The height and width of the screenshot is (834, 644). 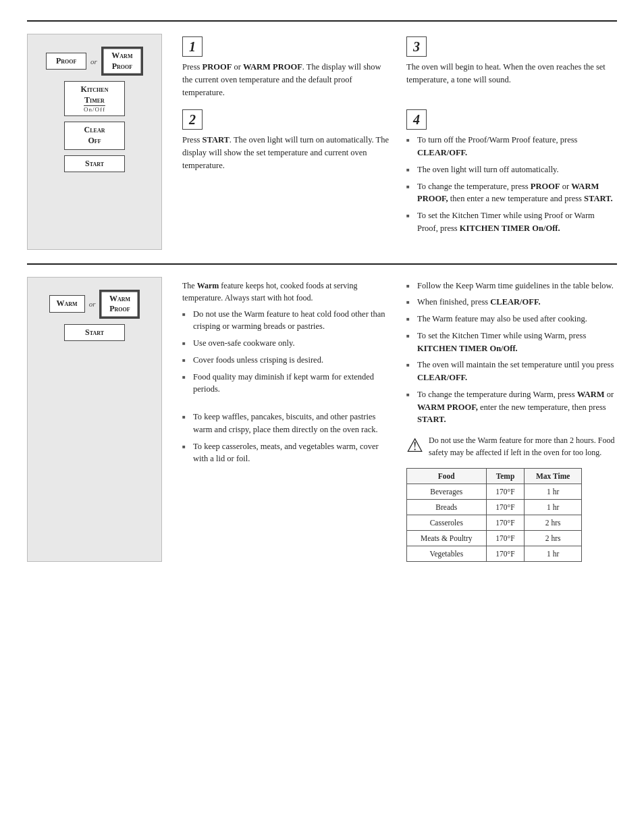 What do you see at coordinates (95, 333) in the screenshot?
I see `start-button-2: Start` at bounding box center [95, 333].